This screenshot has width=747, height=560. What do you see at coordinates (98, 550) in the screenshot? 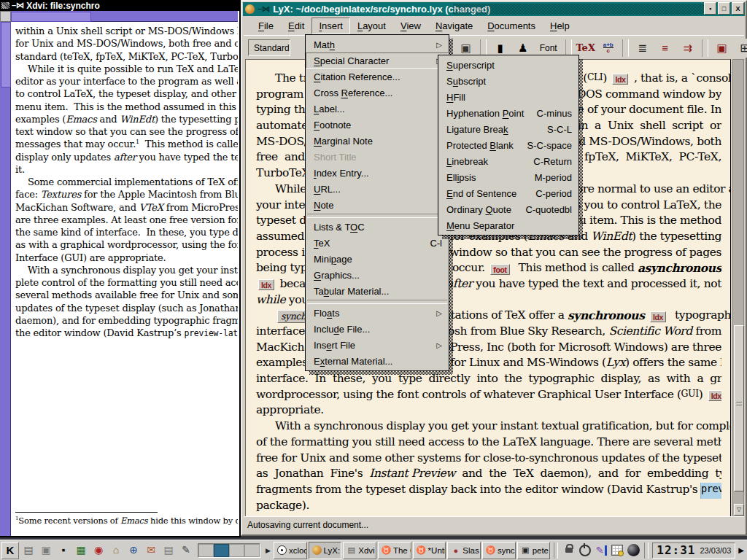
I see `help-icon: ◉` at bounding box center [98, 550].